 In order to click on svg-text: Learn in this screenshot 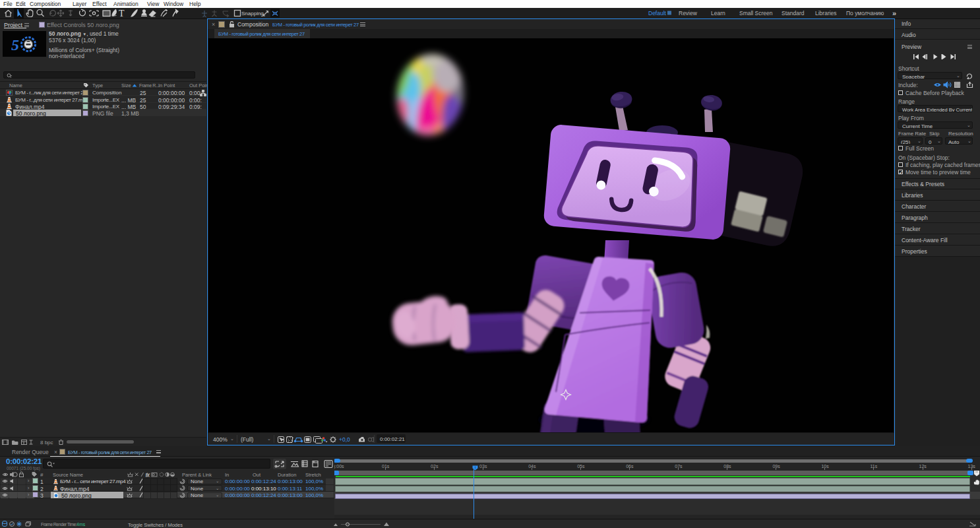, I will do `click(718, 13)`.